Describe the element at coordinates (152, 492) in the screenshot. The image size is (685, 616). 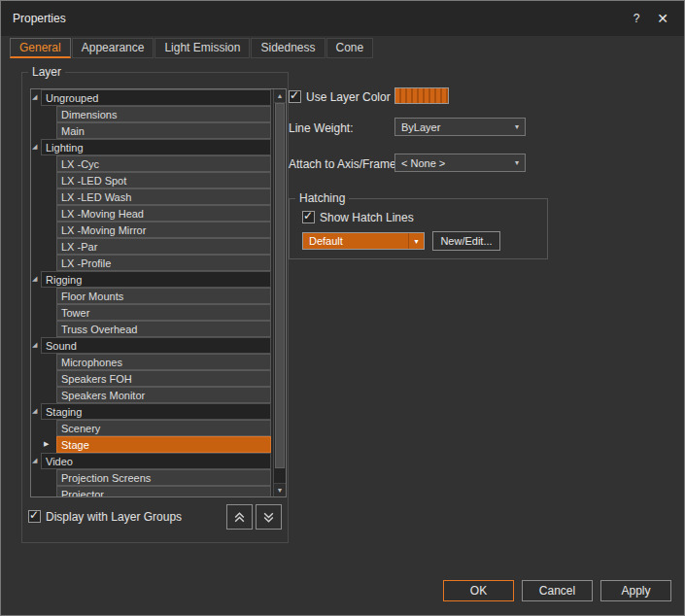
I see `tree-item-projector: Projector` at that location.